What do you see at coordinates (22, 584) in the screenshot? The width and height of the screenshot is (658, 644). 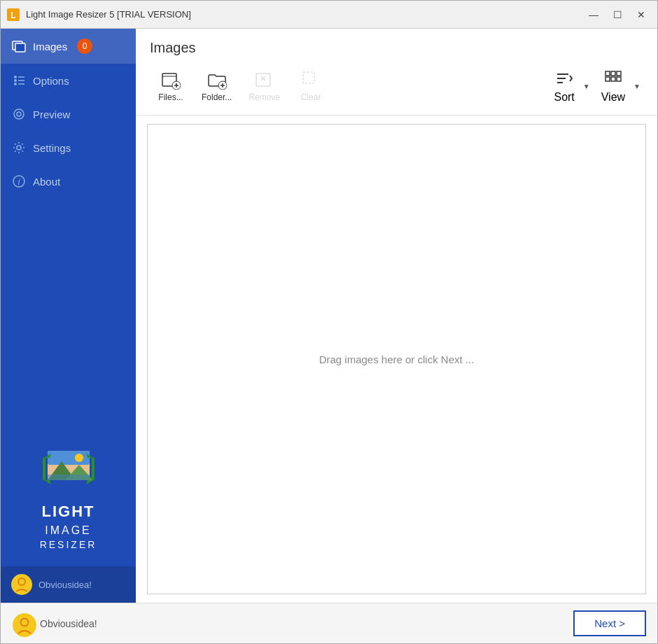 I see `obviousidea-icon` at bounding box center [22, 584].